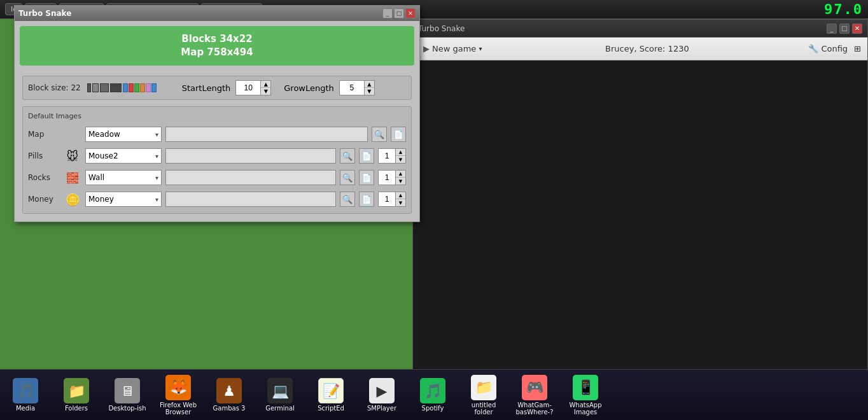 The height and width of the screenshot is (420, 868). I want to click on blocksize-row: Block size: 22 StartLength 10, so click(217, 88).